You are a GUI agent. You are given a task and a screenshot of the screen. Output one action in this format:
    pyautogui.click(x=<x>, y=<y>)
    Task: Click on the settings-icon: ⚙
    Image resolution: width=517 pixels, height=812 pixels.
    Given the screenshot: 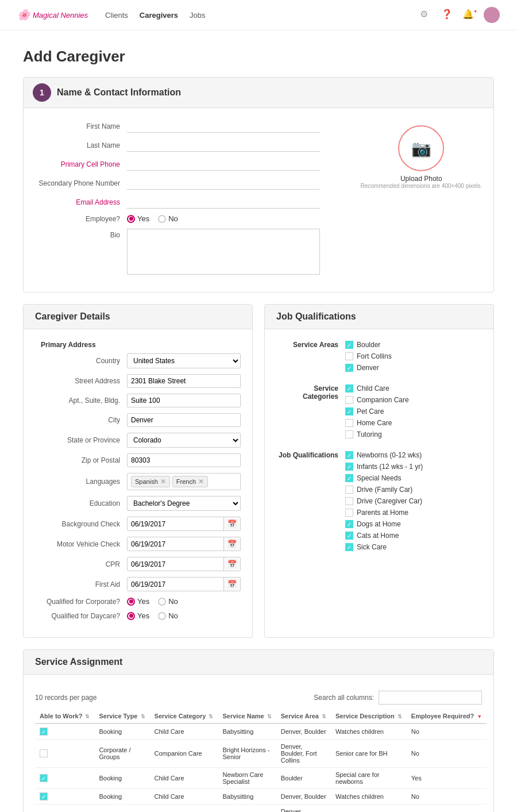 What is the action you would take?
    pyautogui.click(x=426, y=15)
    